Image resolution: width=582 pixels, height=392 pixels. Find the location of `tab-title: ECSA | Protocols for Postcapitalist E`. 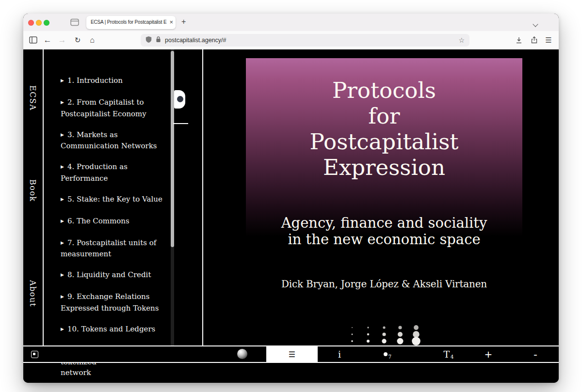

tab-title: ECSA | Protocols for Postcapitalist E is located at coordinates (129, 22).